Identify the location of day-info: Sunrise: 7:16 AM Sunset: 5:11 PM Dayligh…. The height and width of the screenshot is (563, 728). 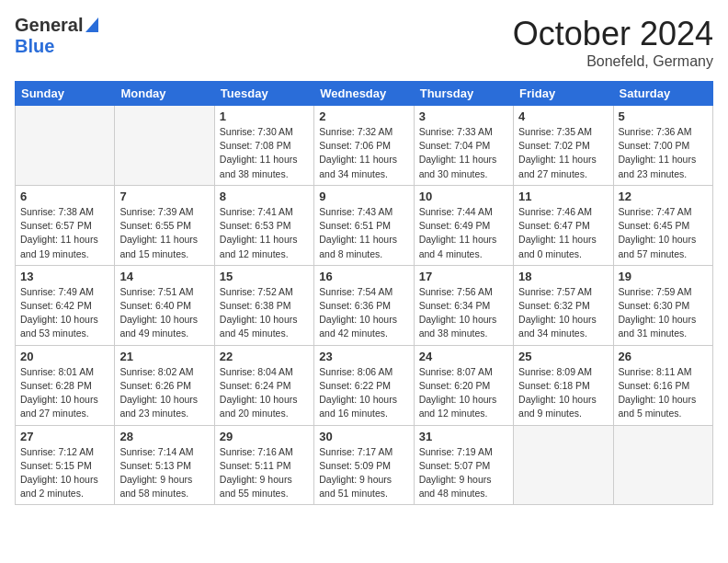
(265, 473).